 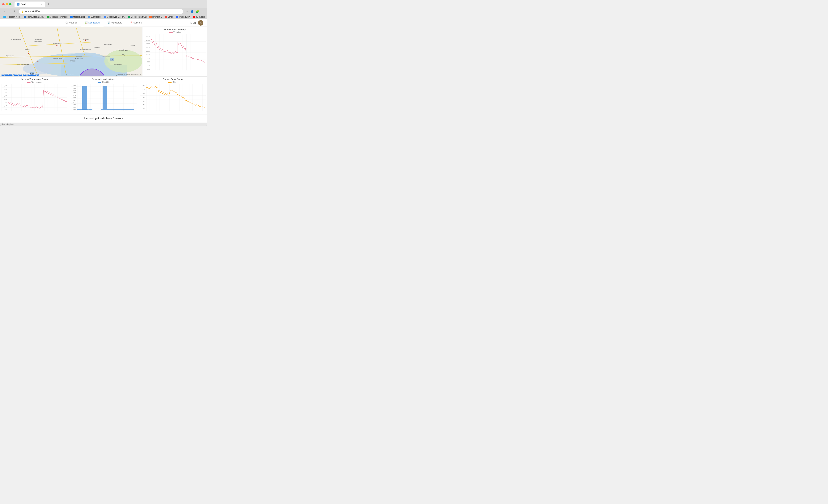 I want to click on svg-text: 1,250, so click(x=5, y=102).